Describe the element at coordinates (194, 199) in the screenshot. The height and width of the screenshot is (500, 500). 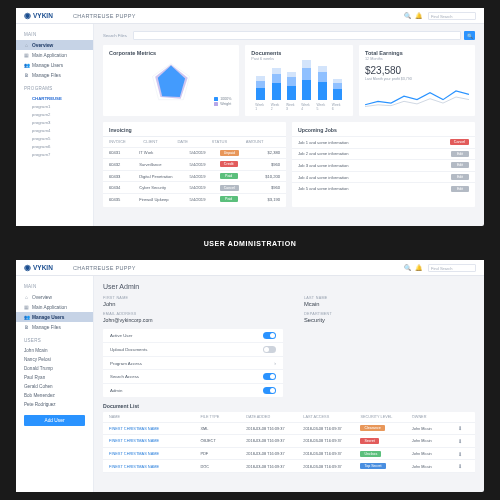
I see `table-row: 60435Firewall Upkeep5/4/2019Paid$3,190` at that location.